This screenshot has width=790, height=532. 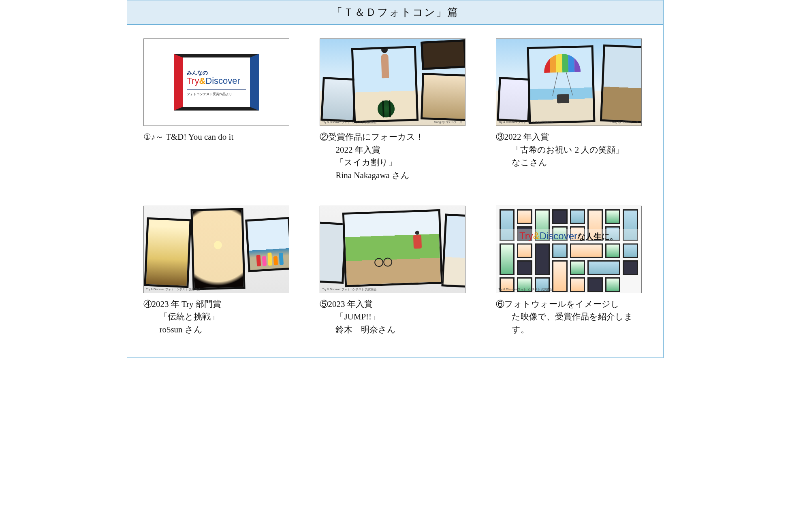 I want to click on panel-3-caption: ③2022 年入賞 「古希のお祝い 2 人の笑顔」 なこさん, so click(x=571, y=150).